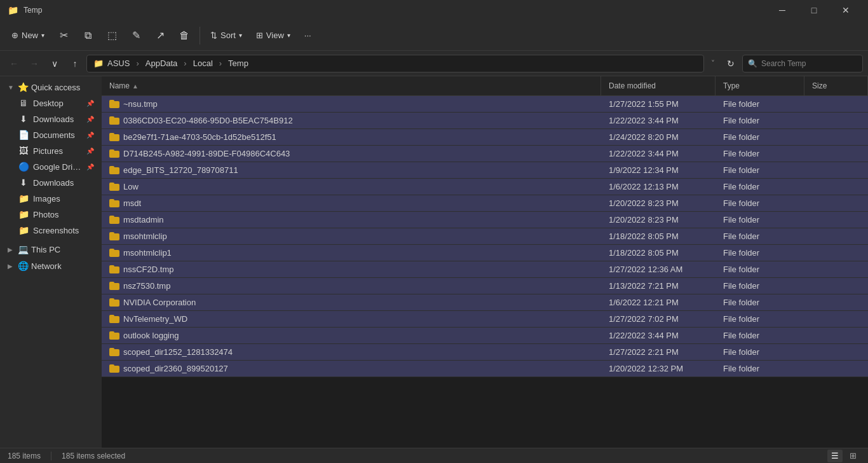 The image size is (868, 463). What do you see at coordinates (658, 220) in the screenshot?
I see `cell-modified: 1/20/2022 8:23 PM` at bounding box center [658, 220].